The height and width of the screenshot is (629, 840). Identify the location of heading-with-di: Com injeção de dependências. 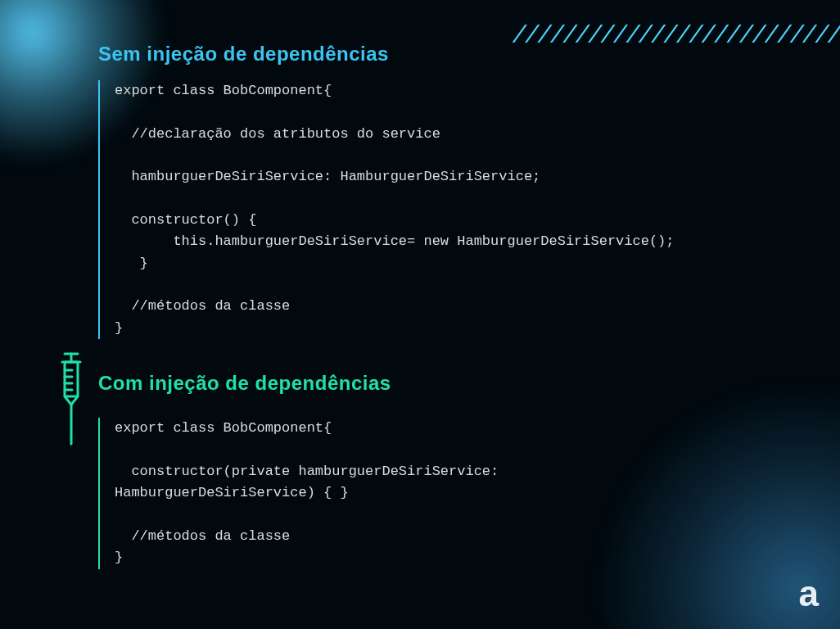
(469, 383).